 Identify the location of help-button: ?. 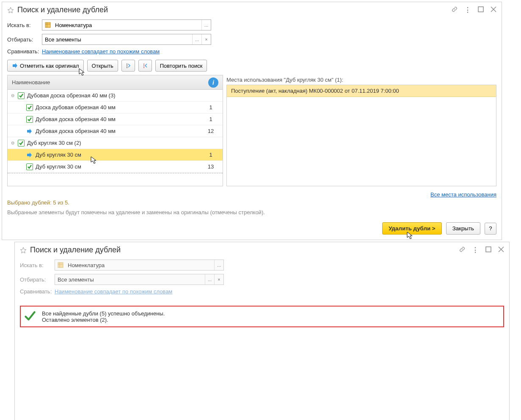
(491, 229).